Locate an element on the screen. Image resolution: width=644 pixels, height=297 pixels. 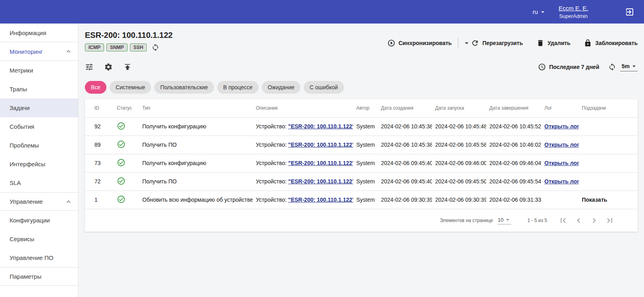
gear-icon is located at coordinates (108, 67).